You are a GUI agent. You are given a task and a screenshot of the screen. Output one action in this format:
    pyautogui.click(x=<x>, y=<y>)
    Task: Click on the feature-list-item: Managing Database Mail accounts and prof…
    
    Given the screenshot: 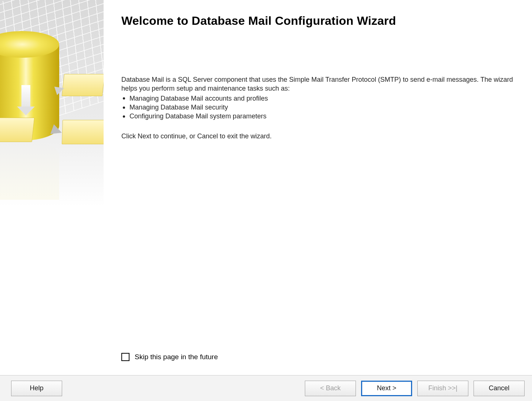 What is the action you would take?
    pyautogui.click(x=317, y=98)
    